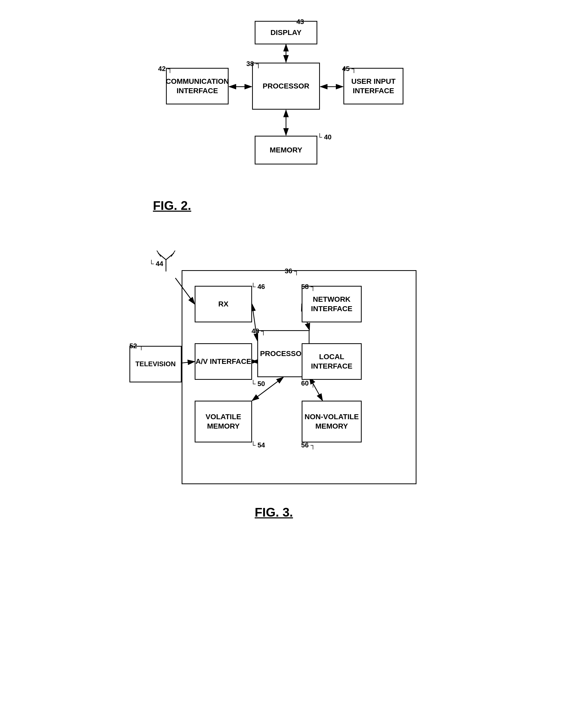 This screenshot has width=572, height=728. Describe the element at coordinates (224, 304) in the screenshot. I see `rx-label: RX` at that location.